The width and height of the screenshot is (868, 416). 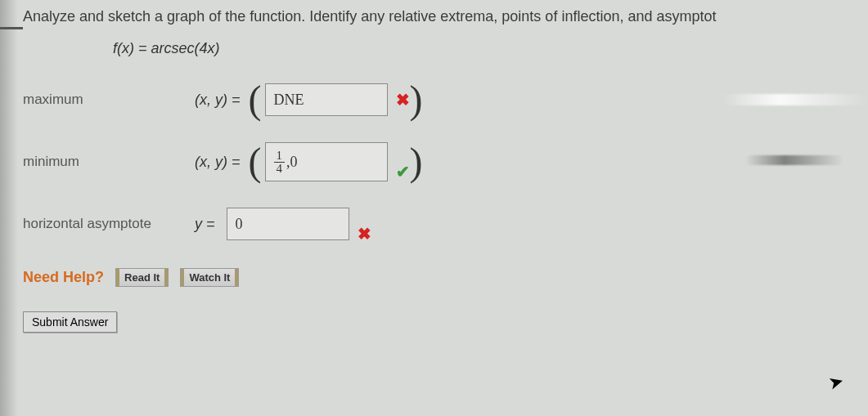 I want to click on row-asymptote: horizontal asymptote y = 0 ✖, so click(x=434, y=224).